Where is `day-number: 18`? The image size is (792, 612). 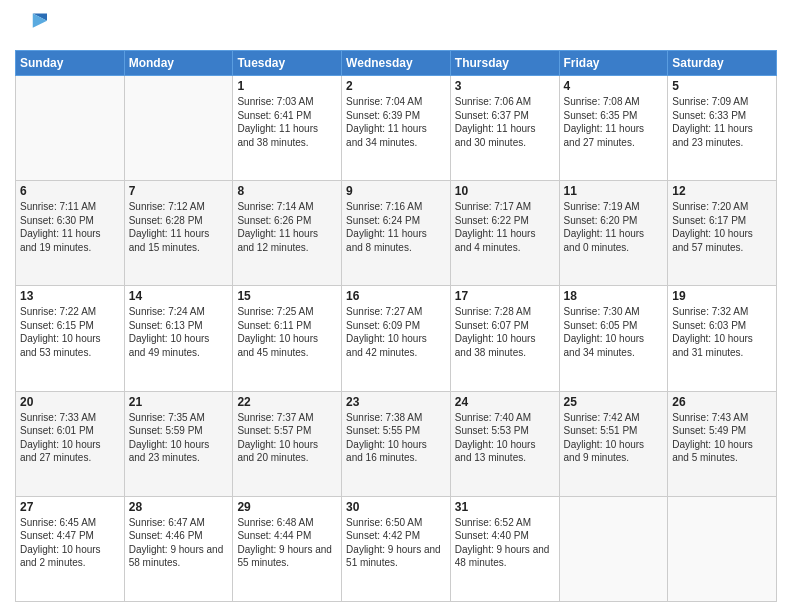 day-number: 18 is located at coordinates (614, 296).